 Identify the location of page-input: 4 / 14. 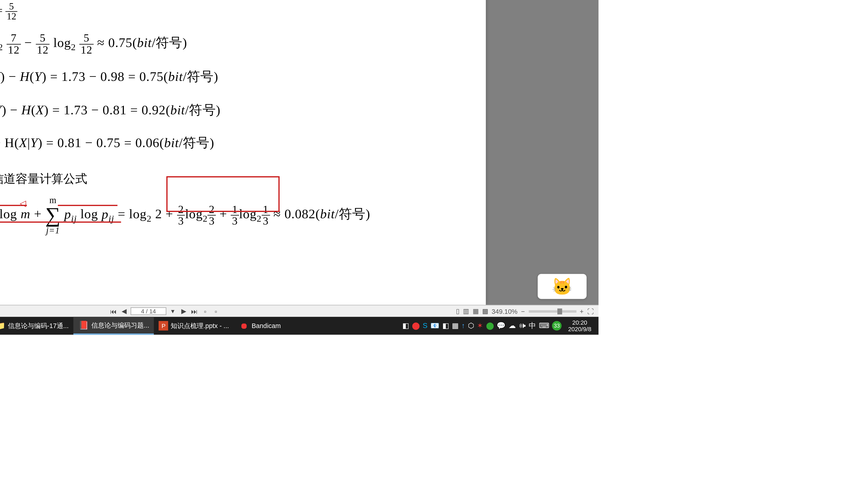
(149, 311).